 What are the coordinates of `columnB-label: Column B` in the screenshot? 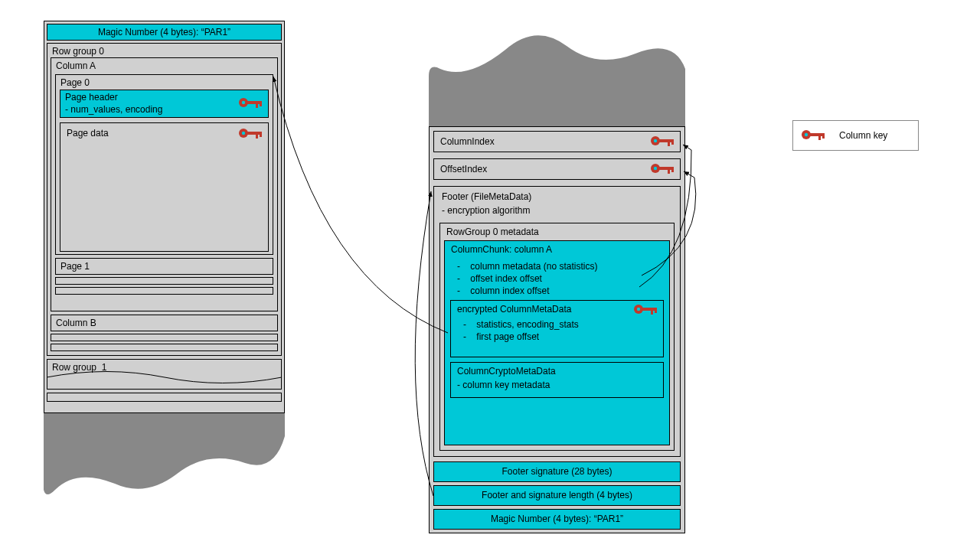 It's located at (77, 323).